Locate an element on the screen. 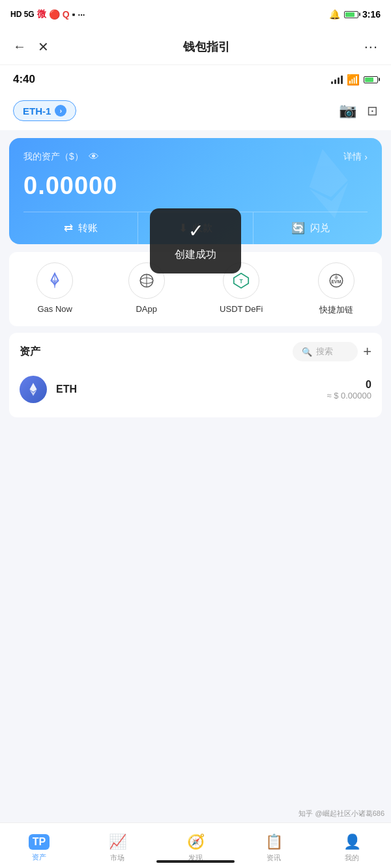 The width and height of the screenshot is (391, 868). search-box: 🔍 搜索 is located at coordinates (325, 352).